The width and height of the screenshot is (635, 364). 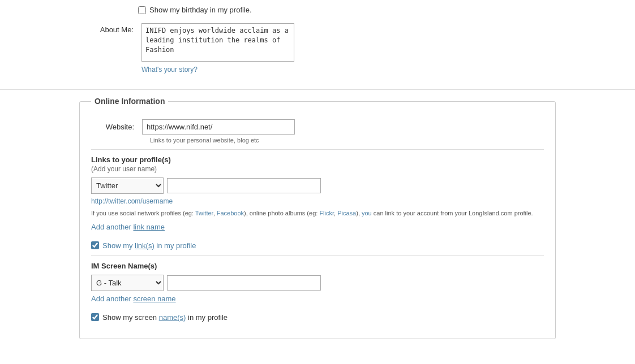 What do you see at coordinates (318, 185) in the screenshot?
I see `link-row: Twitter Facebook LinkedIn MySpace YouTub…` at bounding box center [318, 185].